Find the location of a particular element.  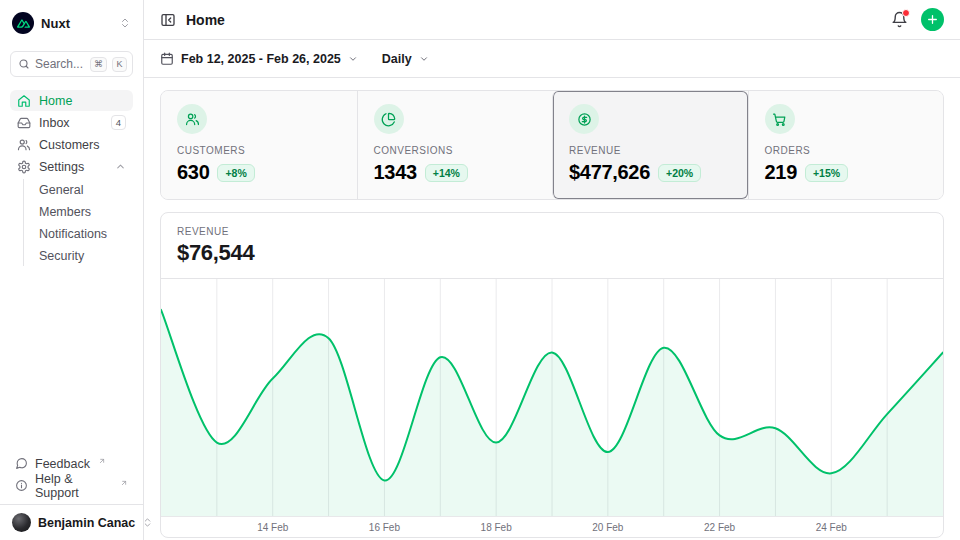

info-circle-icon is located at coordinates (22, 486).